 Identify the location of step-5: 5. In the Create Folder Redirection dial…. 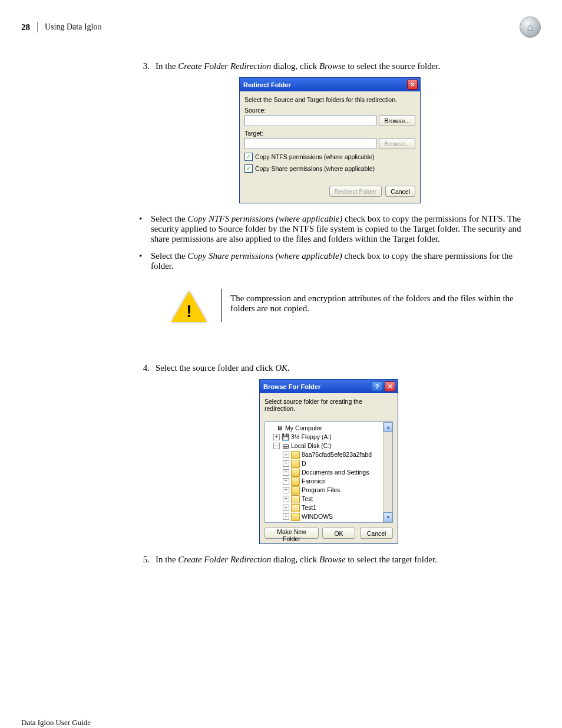
(331, 560).